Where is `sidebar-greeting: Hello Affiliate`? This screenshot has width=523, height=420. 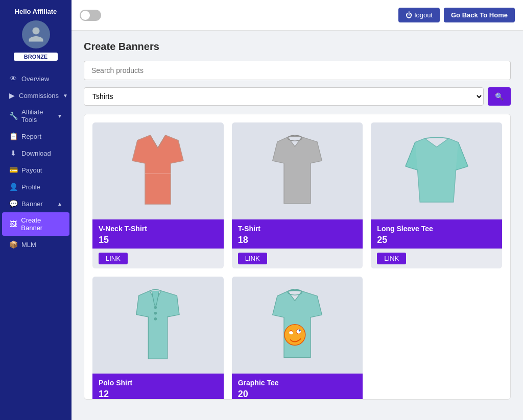 sidebar-greeting: Hello Affiliate is located at coordinates (36, 11).